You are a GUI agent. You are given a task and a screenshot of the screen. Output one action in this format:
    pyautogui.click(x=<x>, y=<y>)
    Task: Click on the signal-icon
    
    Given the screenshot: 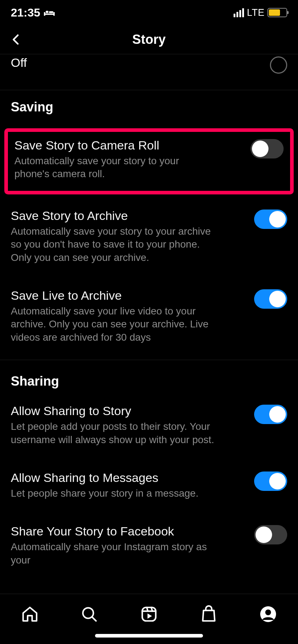 What is the action you would take?
    pyautogui.click(x=239, y=13)
    